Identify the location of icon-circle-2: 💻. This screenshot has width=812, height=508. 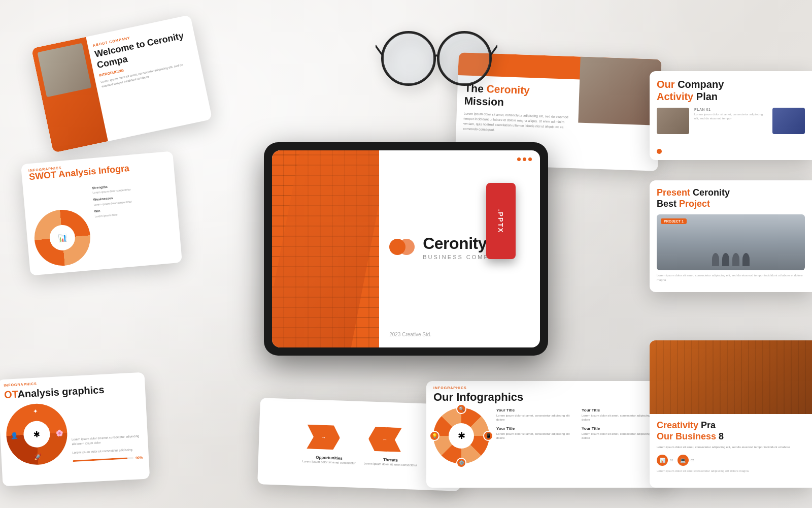
(683, 460).